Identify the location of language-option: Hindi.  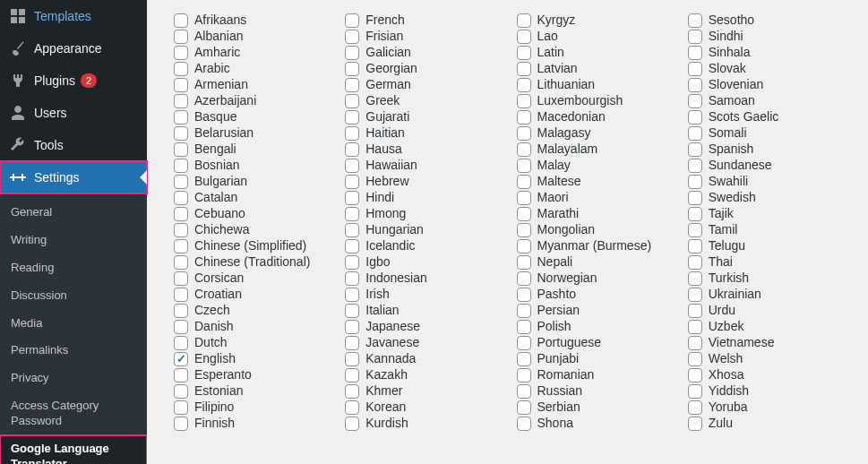
(426, 197).